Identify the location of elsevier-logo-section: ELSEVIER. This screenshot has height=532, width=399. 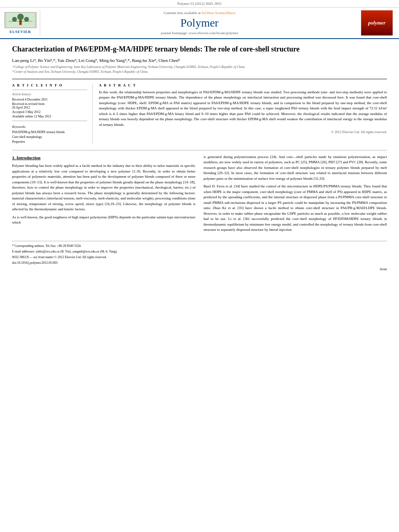
(22, 23).